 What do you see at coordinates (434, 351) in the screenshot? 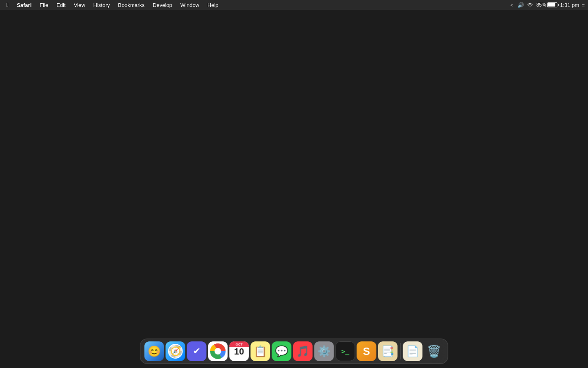
I see `dock-item-trash` at bounding box center [434, 351].